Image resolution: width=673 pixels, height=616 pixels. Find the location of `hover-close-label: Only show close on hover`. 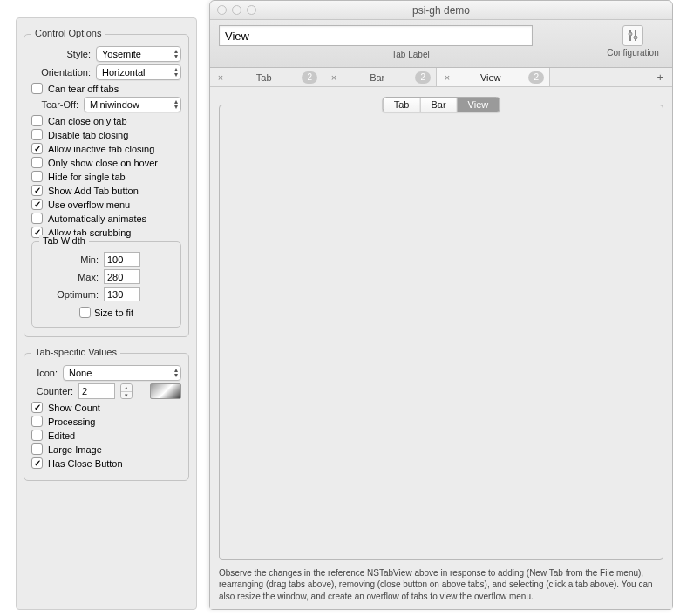

hover-close-label: Only show close on hover is located at coordinates (103, 163).